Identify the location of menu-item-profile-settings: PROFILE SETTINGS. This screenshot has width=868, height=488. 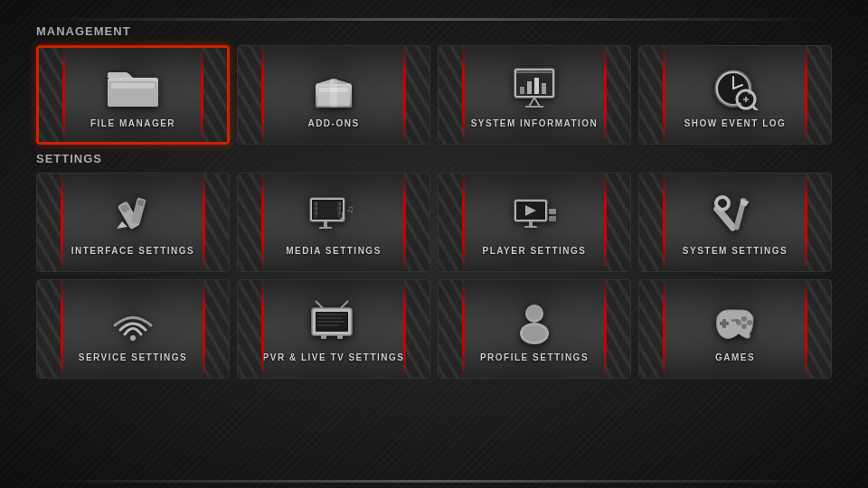
(534, 329).